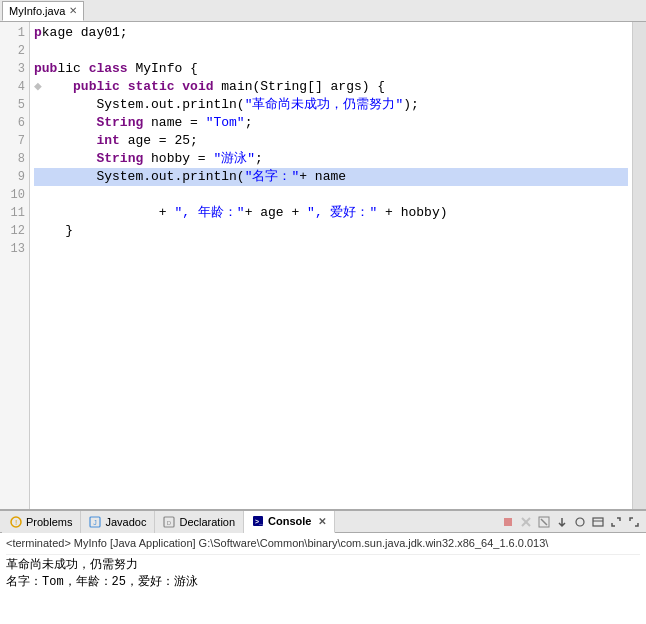  Describe the element at coordinates (42, 522) in the screenshot. I see `tab-problems: ! Problems` at that location.